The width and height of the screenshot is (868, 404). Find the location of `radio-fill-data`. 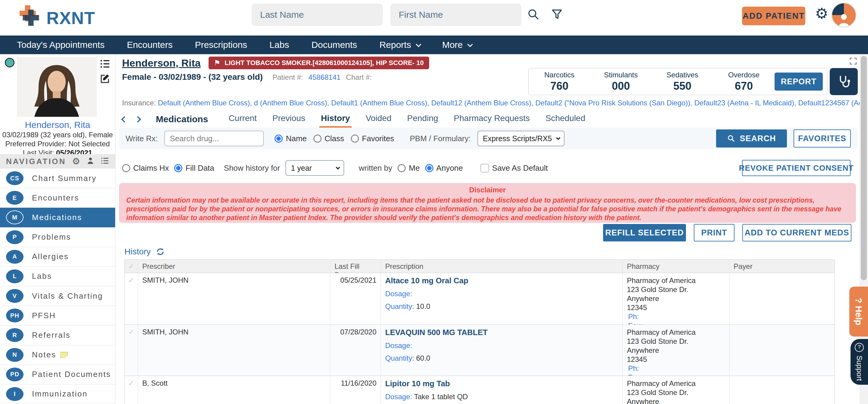

radio-fill-data is located at coordinates (178, 168).